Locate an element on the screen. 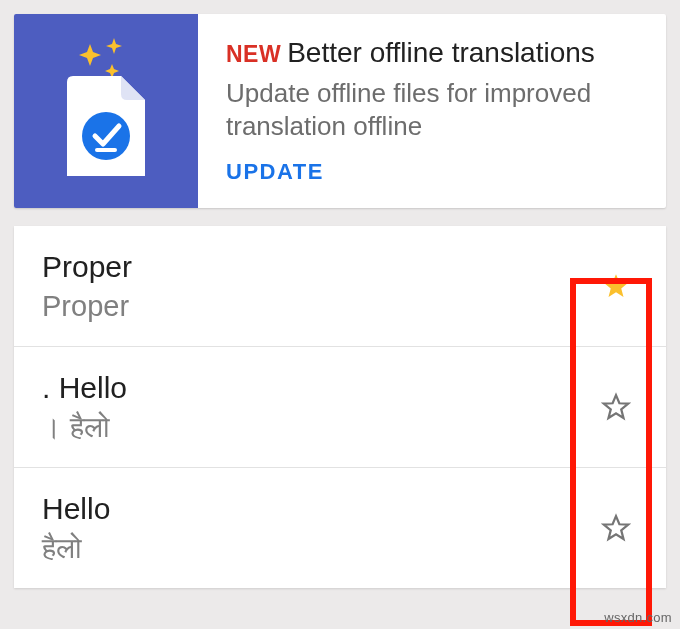  promo-illustration is located at coordinates (106, 111).